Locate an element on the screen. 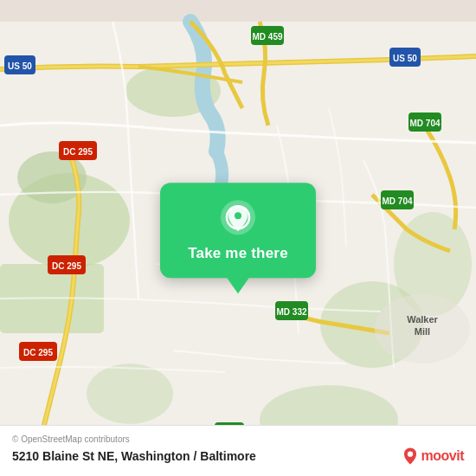 The width and height of the screenshot is (476, 476). location-pin-icon is located at coordinates (238, 217).